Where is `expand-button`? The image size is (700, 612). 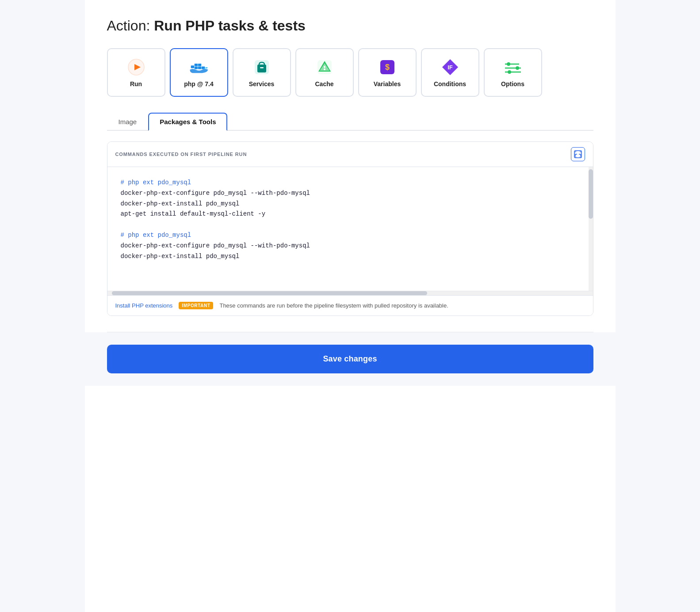 expand-button is located at coordinates (578, 154).